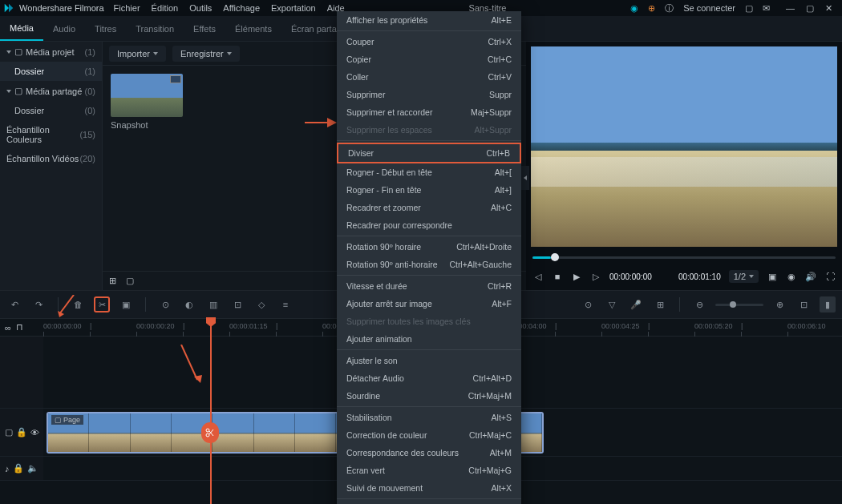  What do you see at coordinates (35, 433) in the screenshot?
I see `lane-mute-icon: 👁` at bounding box center [35, 433].